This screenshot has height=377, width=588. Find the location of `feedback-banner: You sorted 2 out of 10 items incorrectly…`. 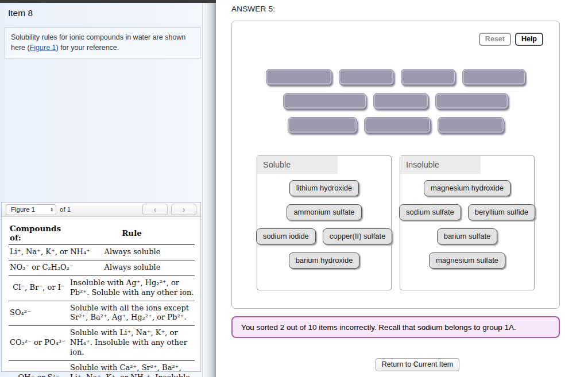

feedback-banner: You sorted 2 out of 10 items incorrectly… is located at coordinates (396, 327).